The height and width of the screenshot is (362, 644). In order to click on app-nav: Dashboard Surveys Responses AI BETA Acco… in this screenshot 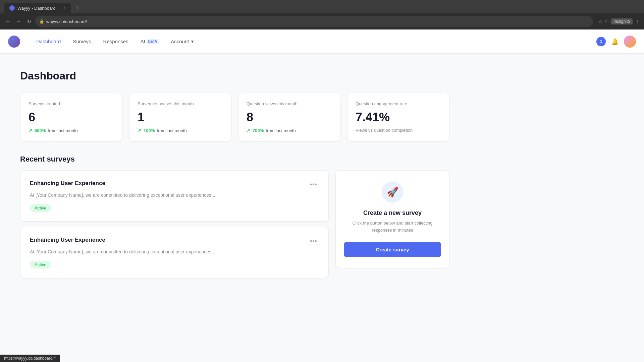, I will do `click(322, 42)`.